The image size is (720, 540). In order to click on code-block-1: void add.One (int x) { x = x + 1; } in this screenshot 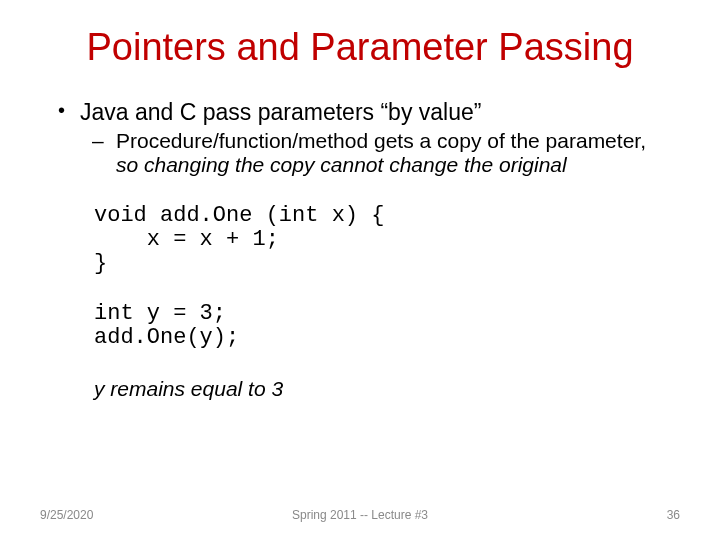, I will do `click(360, 240)`.